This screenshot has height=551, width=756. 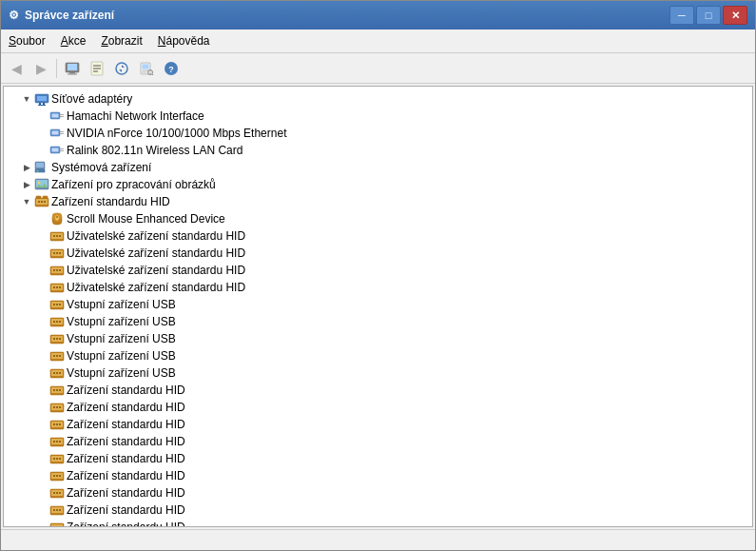 What do you see at coordinates (378, 424) in the screenshot?
I see `tree-item-hid-std-3: Zařízení standardu HID` at bounding box center [378, 424].